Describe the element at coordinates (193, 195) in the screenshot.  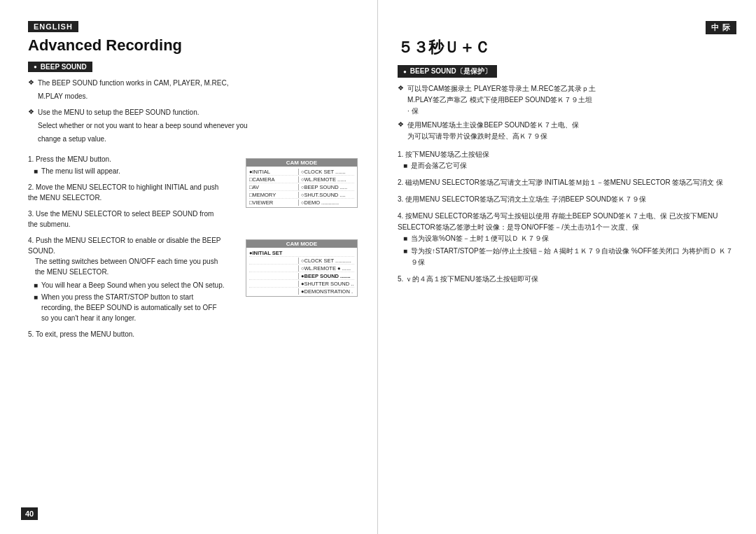
I see `step1-block: CAM MODE ●INITIAL ○CLOCK SET ....... □CA…` at that location.